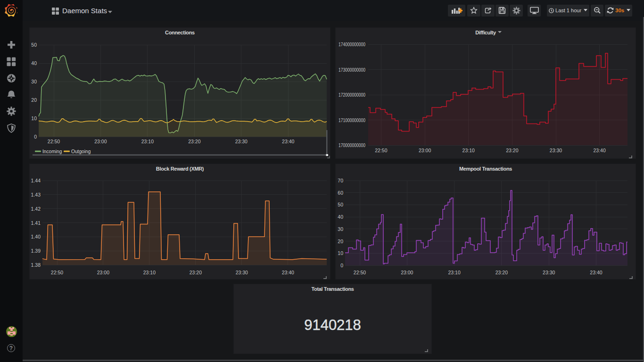  Describe the element at coordinates (36, 181) in the screenshot. I see `svg-text: 1.44` at that location.